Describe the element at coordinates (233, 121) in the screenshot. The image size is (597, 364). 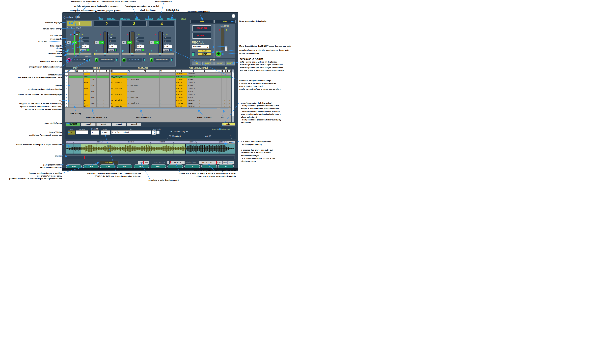
I see `scroll-down-icon: ▼` at that location.